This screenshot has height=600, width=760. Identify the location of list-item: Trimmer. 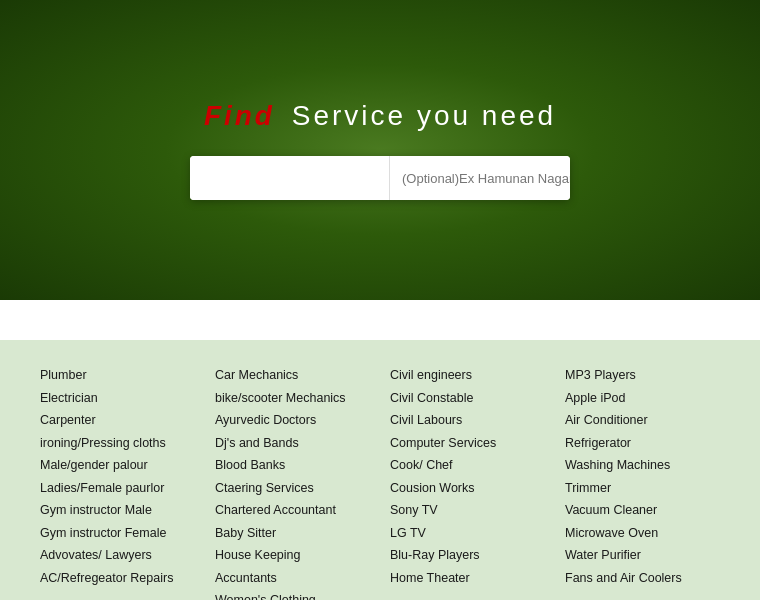
(642, 488).